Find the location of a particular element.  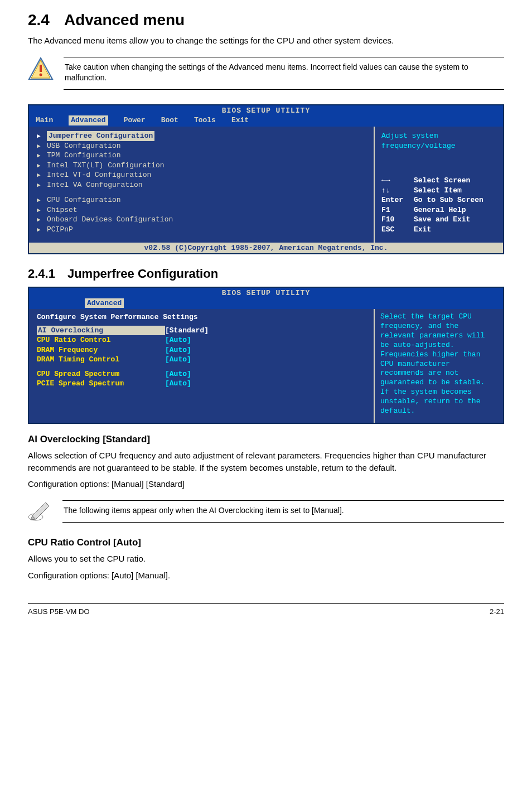

bios-tab-tools: Tools is located at coordinates (205, 120).